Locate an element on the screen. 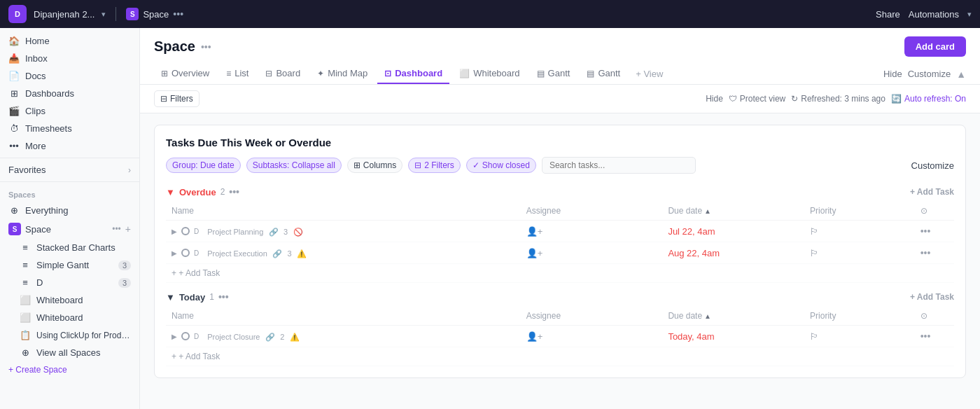 The height and width of the screenshot is (409, 980). tab-gantt1-label: Gantt is located at coordinates (559, 73).